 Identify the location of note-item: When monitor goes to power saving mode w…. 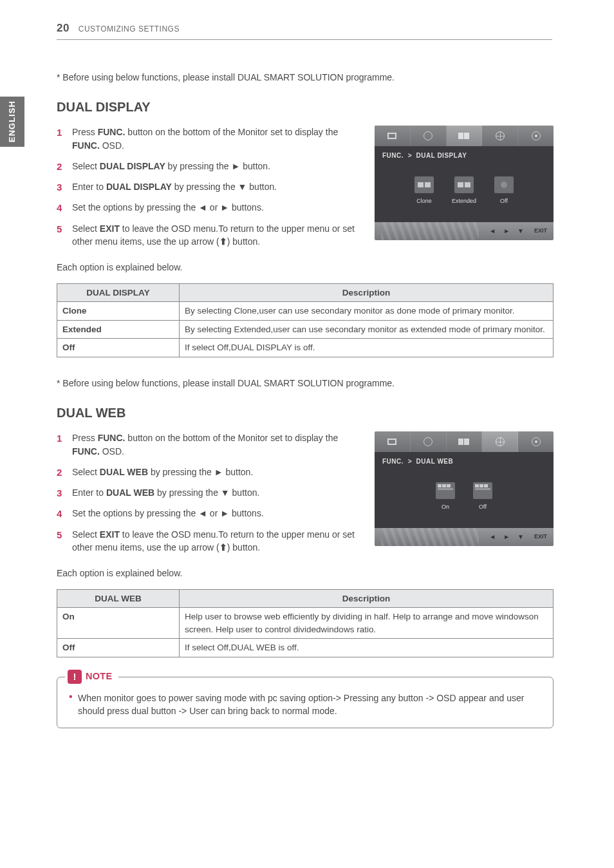
(310, 704).